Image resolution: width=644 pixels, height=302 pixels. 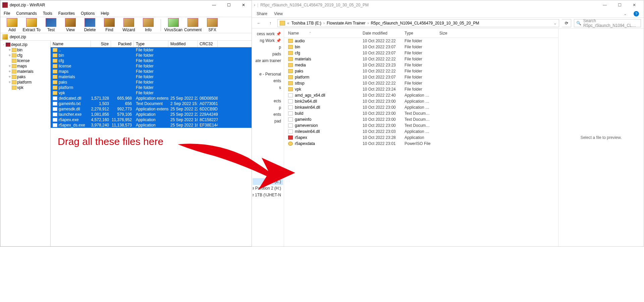 What do you see at coordinates (183, 44) in the screenshot?
I see `col-modified: Modified` at bounding box center [183, 44].